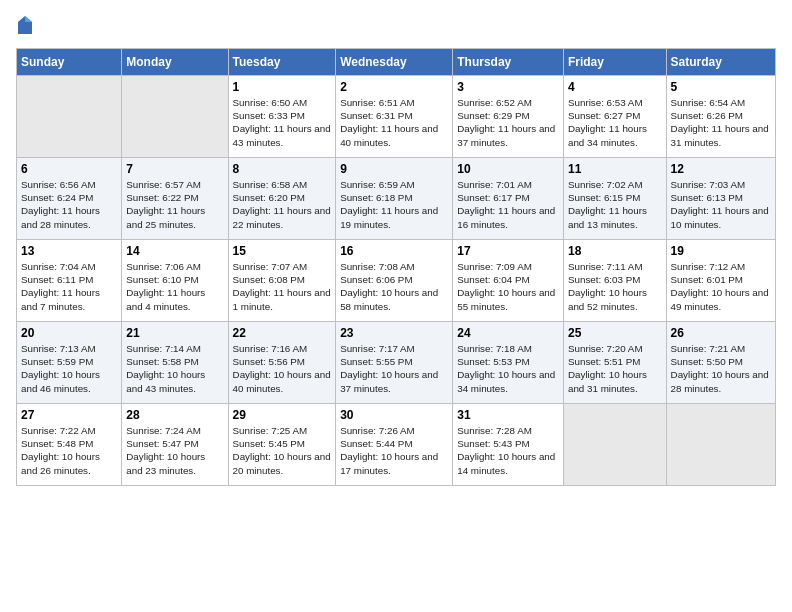 Image resolution: width=792 pixels, height=612 pixels. Describe the element at coordinates (615, 251) in the screenshot. I see `day-number: 18` at that location.